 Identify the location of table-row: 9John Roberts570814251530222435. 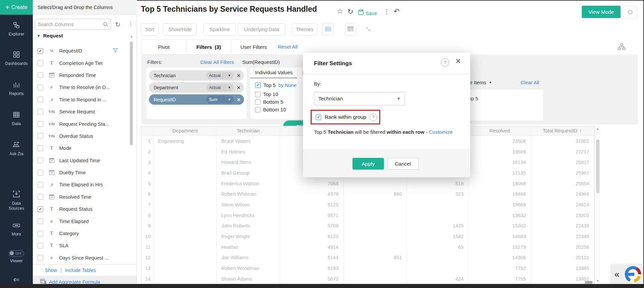
(368, 226).